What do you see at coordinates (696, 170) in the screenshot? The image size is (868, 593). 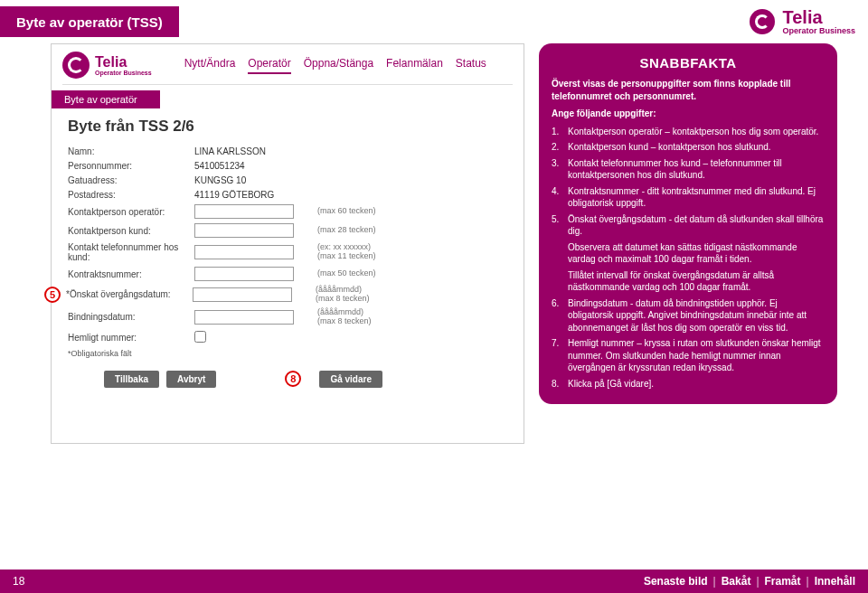 I see `info-item: Kontakt telefonnummer hos kund – telefon…` at bounding box center [696, 170].